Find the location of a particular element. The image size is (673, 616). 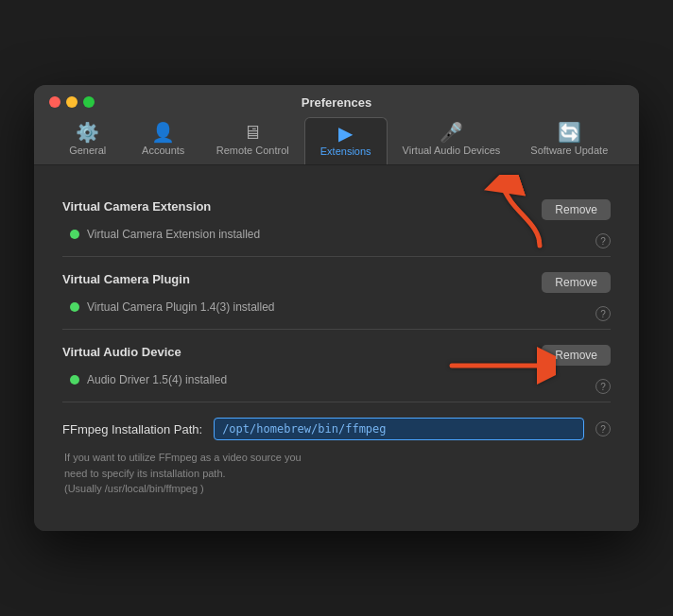

title-bar: Preferences ⚙️ General 👤 Accounts 🖥 Remo… is located at coordinates (336, 125).